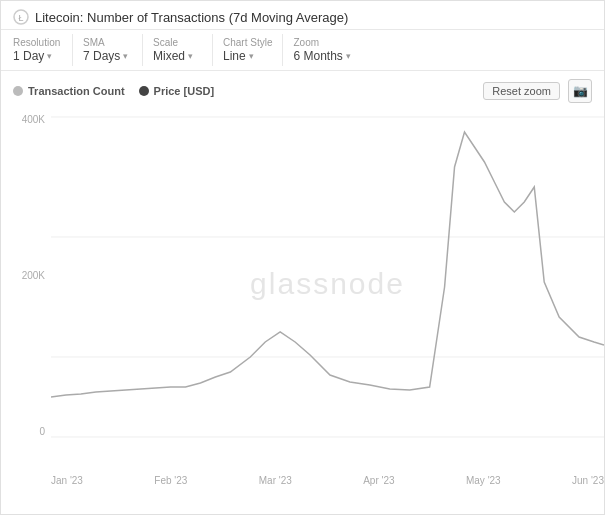 The width and height of the screenshot is (605, 515). What do you see at coordinates (177, 91) in the screenshot?
I see `legend-price: Price [USD]` at bounding box center [177, 91].